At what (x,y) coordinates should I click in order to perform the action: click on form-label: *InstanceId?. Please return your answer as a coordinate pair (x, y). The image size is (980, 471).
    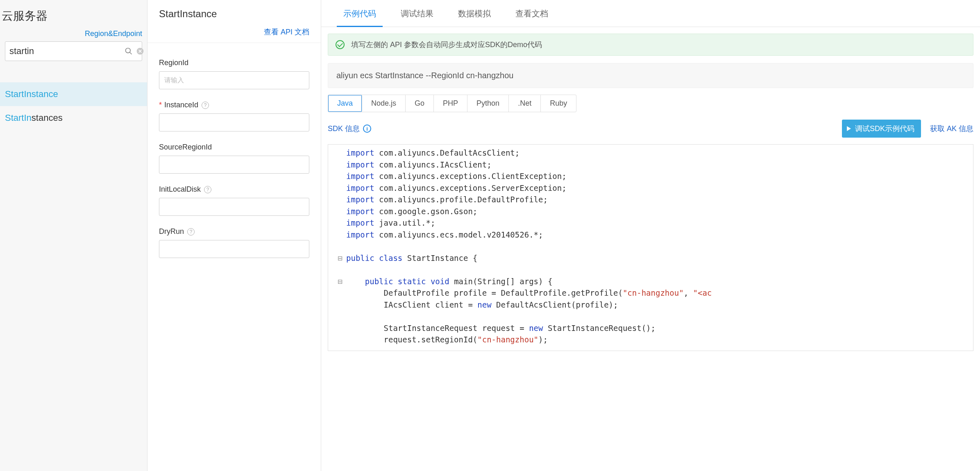
    Looking at the image, I should click on (234, 105).